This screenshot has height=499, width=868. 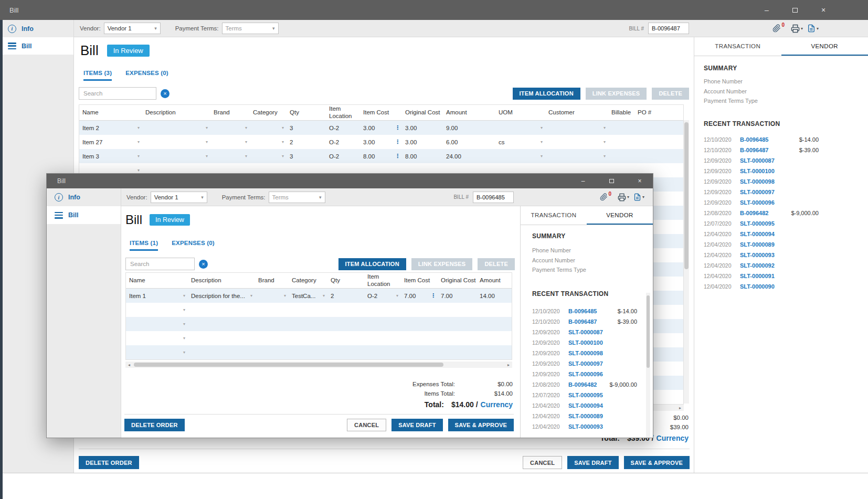 What do you see at coordinates (250, 28) in the screenshot?
I see `payment-terms-select: Terms ▾` at bounding box center [250, 28].